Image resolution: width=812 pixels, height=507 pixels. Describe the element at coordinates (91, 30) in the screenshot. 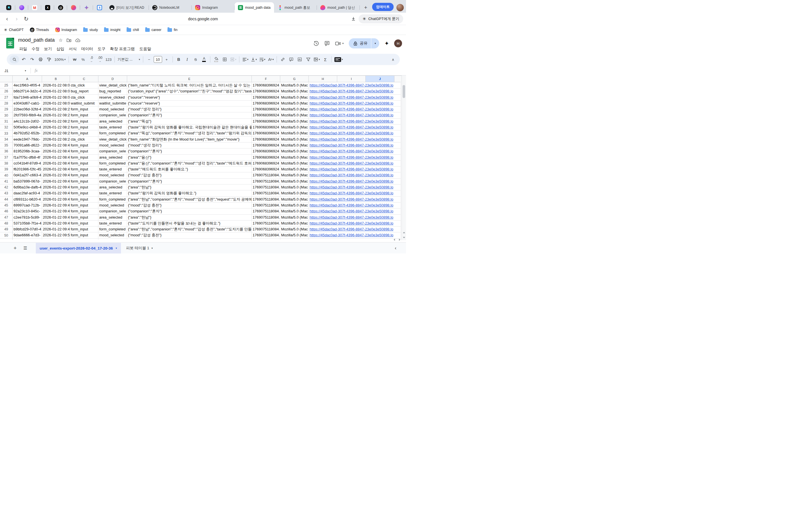

I see `bookmark-folder-study: study` at that location.